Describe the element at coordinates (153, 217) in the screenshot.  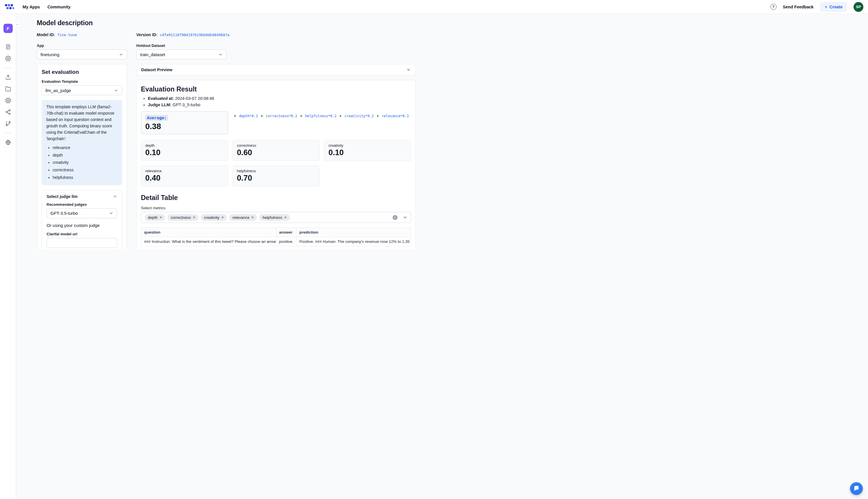
I see `chip-label: depth` at that location.